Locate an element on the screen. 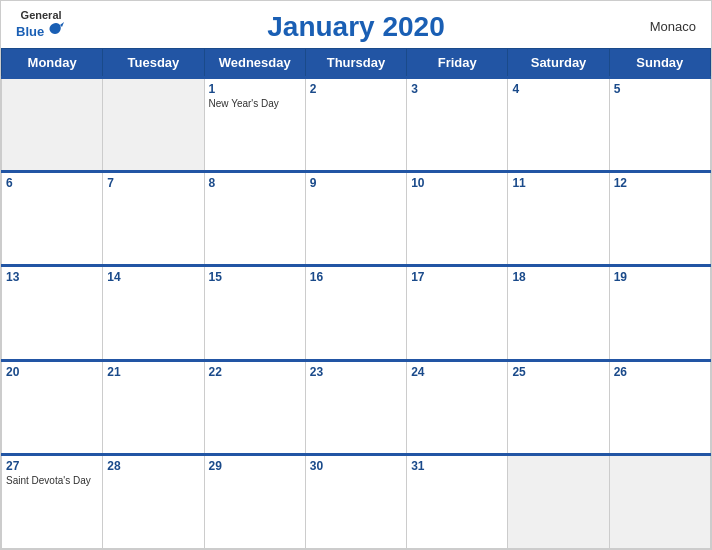  day-number: 29 is located at coordinates (255, 466).